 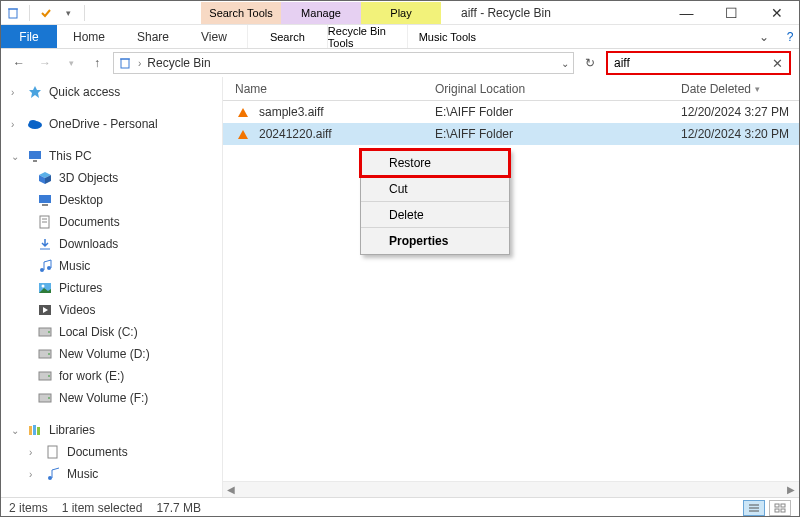 I want to click on column-header-date-deleted: Date Deleted ▾, so click(x=740, y=89).